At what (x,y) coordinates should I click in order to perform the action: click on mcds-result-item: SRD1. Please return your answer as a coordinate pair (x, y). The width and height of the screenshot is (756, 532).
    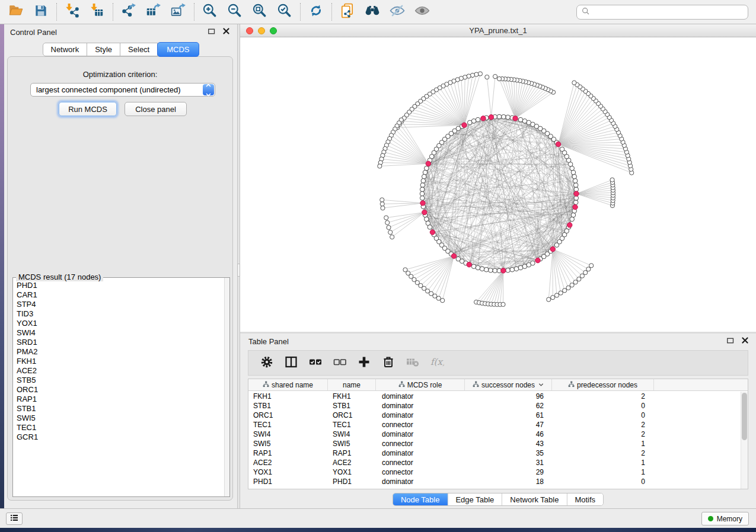
    Looking at the image, I should click on (120, 342).